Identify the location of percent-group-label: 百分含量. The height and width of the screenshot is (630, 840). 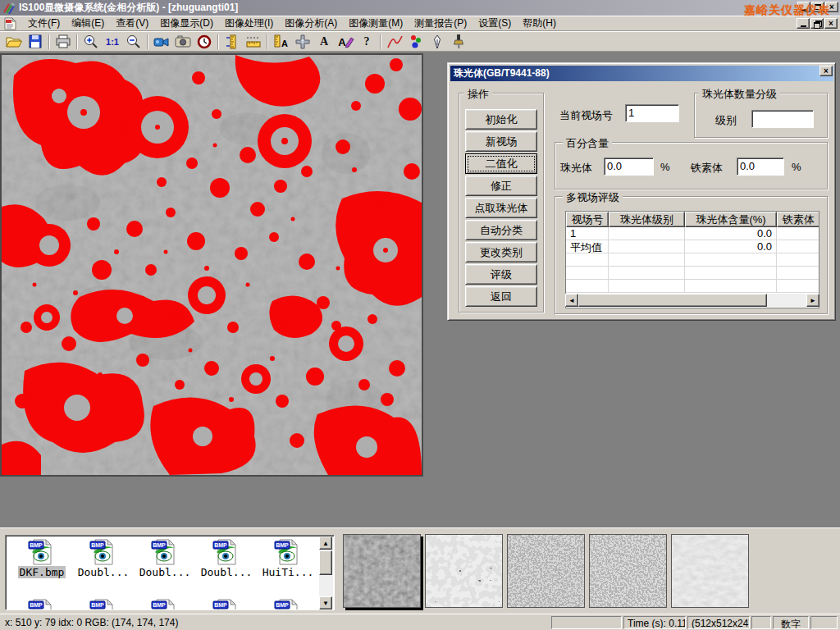
(587, 144).